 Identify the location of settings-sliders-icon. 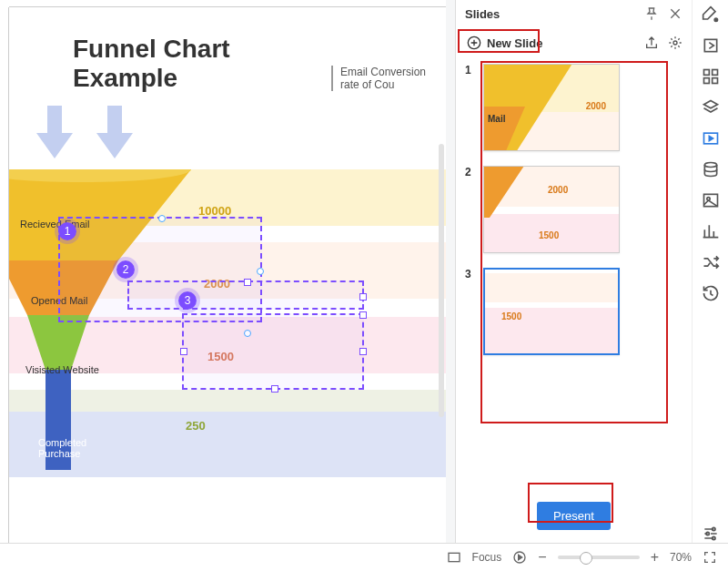
(711, 534).